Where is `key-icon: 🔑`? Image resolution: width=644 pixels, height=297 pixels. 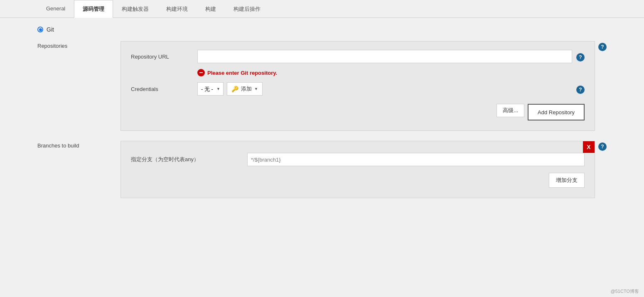
key-icon: 🔑 is located at coordinates (235, 89).